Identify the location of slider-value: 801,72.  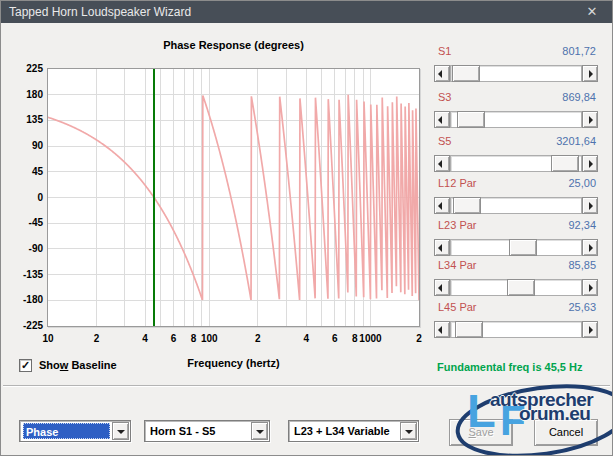
(579, 52).